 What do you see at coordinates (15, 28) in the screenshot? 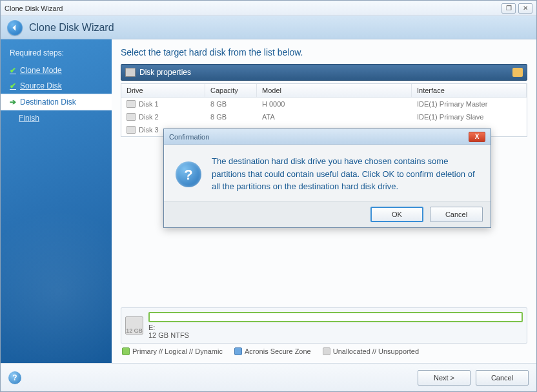
I see `back-button` at bounding box center [15, 28].